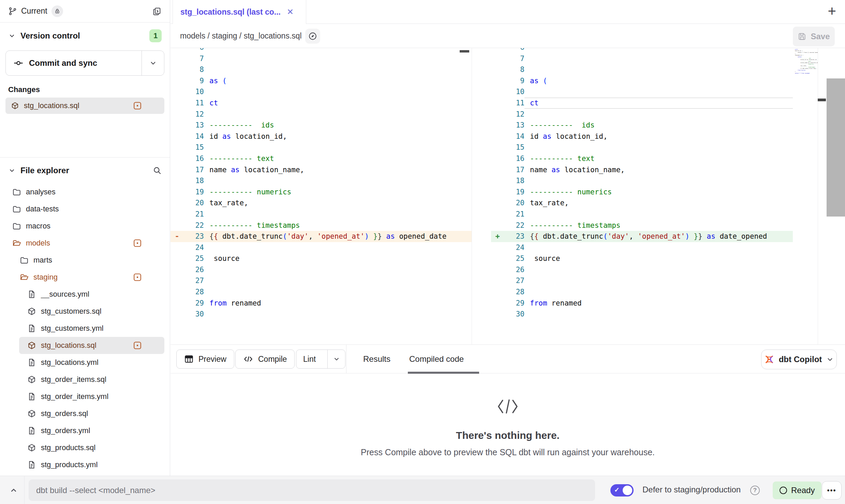  What do you see at coordinates (82, 397) in the screenshot?
I see `file-tree-item-stg-order-items-yml: stg_order_items.yml` at bounding box center [82, 397].